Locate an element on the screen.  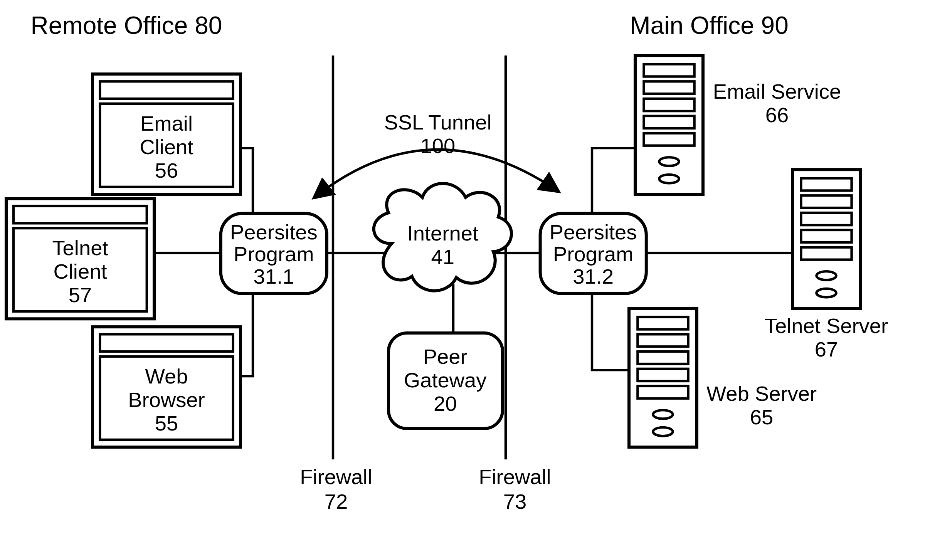
svg-text: Remote Office 80 is located at coordinates (126, 25).